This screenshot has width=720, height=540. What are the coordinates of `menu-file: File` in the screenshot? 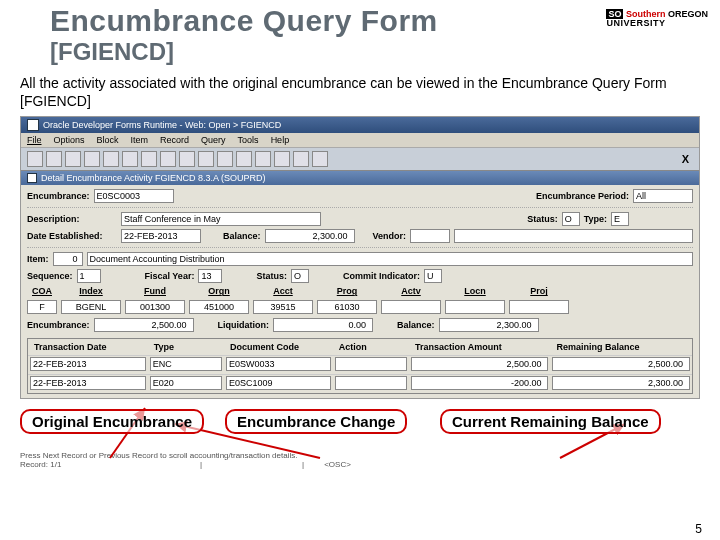 It's located at (34, 140).